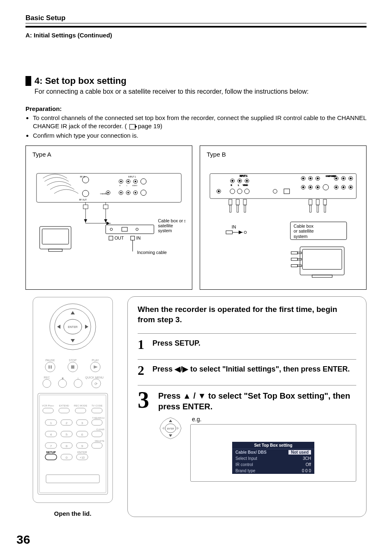 The height and width of the screenshot is (554, 392). I want to click on osd-row-0-val: Not used, so click(300, 452).